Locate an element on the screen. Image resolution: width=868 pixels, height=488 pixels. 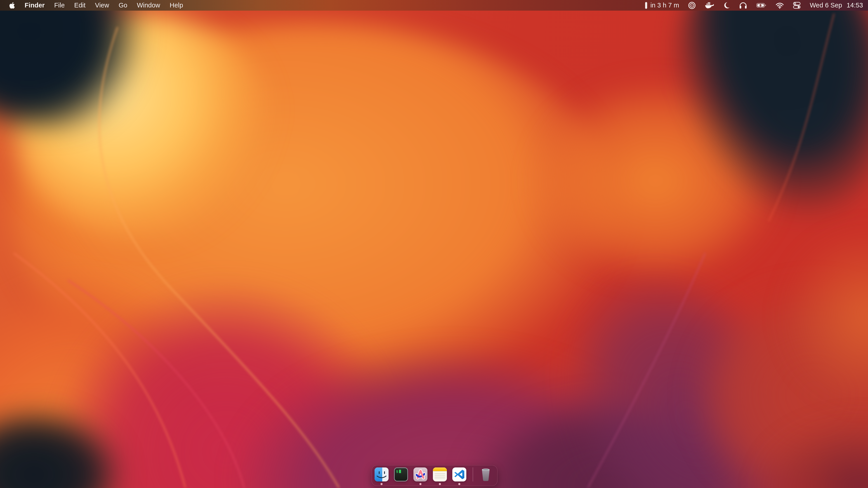
menu-bar-clock: Wed 6 Sep 14:53 is located at coordinates (836, 5).